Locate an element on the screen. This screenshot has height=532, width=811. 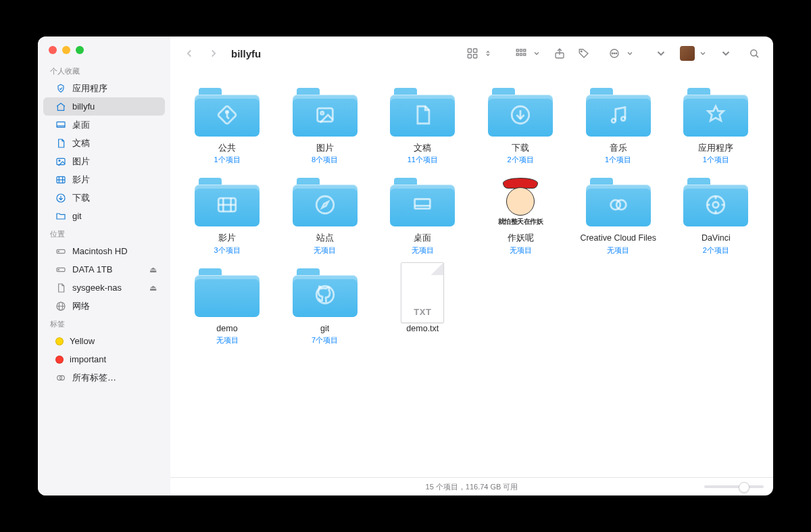
sidebar-item-应用程序: 应用程序 is located at coordinates (104, 88).